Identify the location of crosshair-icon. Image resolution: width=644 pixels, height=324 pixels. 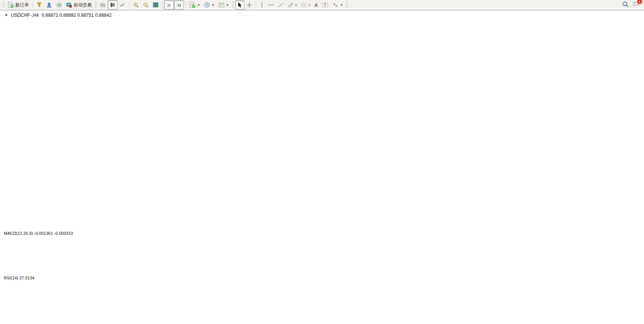
(249, 5).